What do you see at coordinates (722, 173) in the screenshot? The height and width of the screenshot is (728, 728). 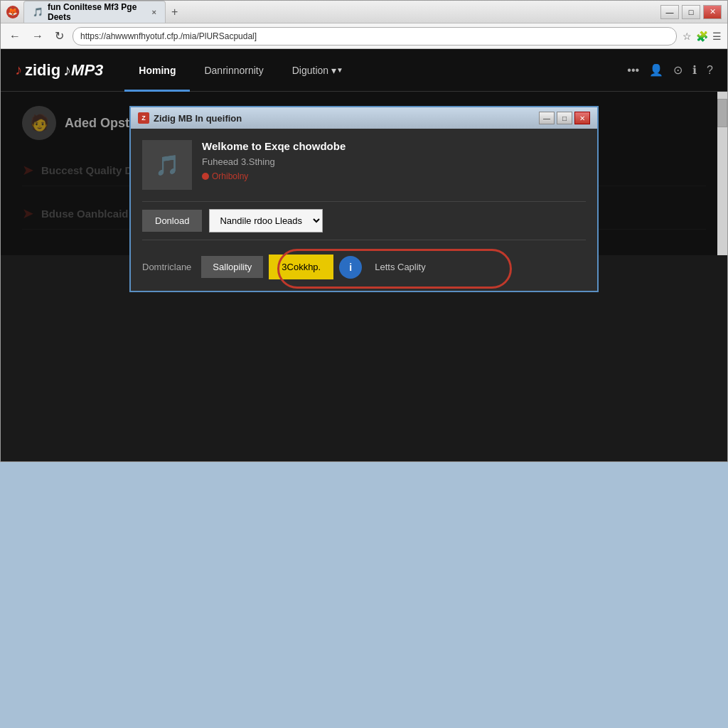 I see `scrollbar` at bounding box center [722, 173].